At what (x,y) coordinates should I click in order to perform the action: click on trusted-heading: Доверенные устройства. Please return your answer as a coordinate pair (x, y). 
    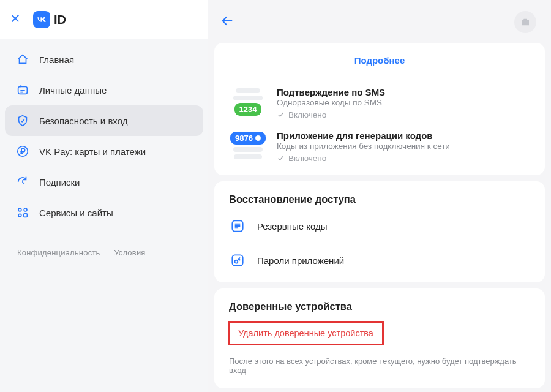
    Looking at the image, I should click on (380, 303).